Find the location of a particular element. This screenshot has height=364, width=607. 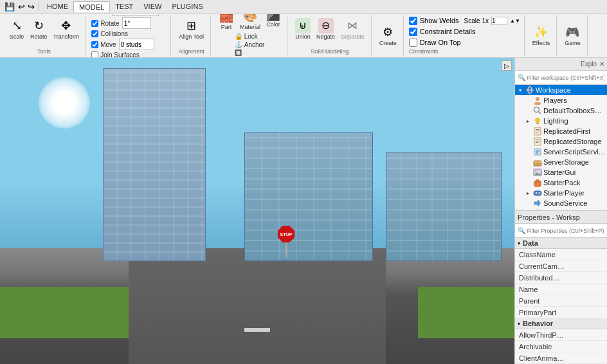

properties-header-label: Properties - Worksp is located at coordinates (549, 217).